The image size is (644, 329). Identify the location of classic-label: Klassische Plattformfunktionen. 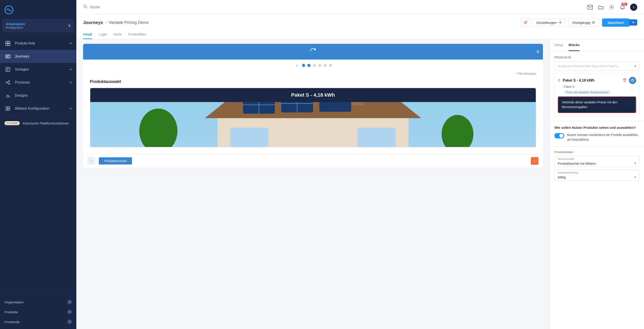
(46, 123).